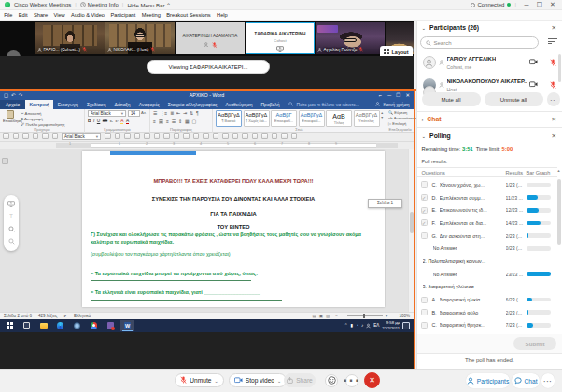 The width and height of the screenshot is (562, 392). Describe the element at coordinates (353, 325) in the screenshot. I see `tray-battery-icon: ▮` at that location.